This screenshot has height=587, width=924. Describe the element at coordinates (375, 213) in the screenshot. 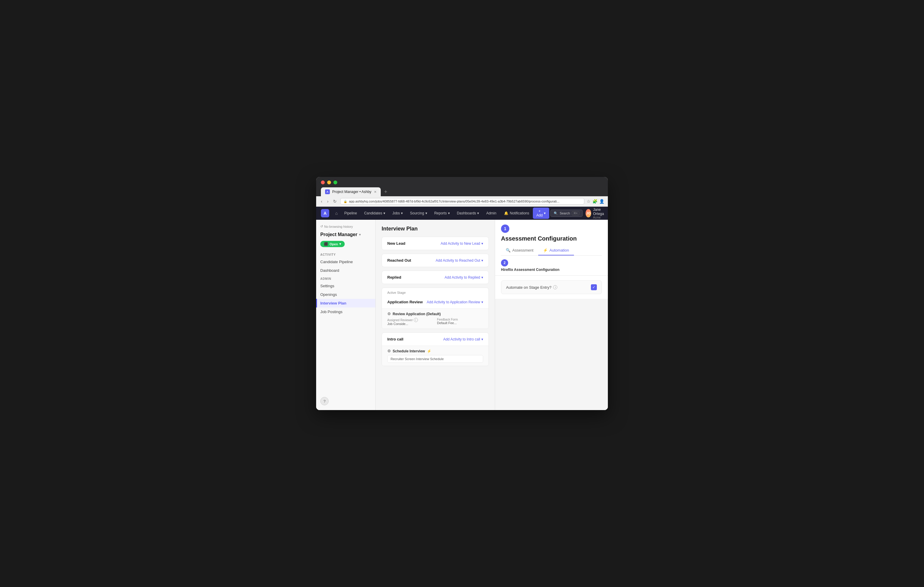

I see `candidates-nav-item: Candidates ▾` at that location.